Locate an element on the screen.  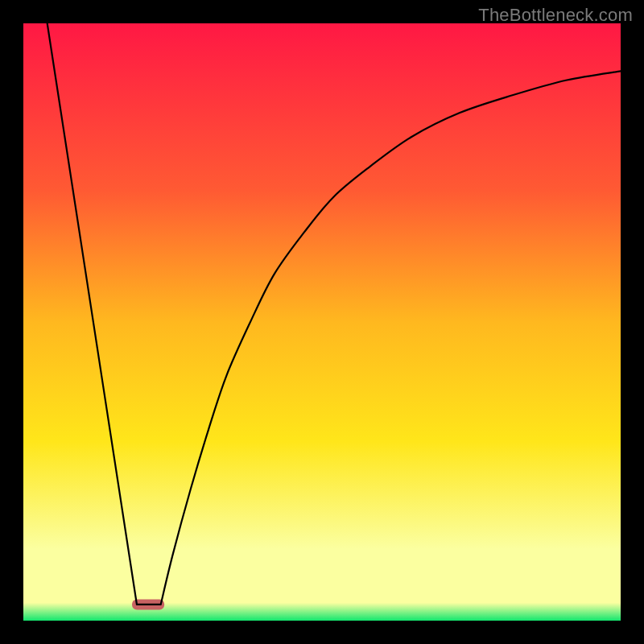
watermark-text: TheBottleneck.com is located at coordinates (555, 15).